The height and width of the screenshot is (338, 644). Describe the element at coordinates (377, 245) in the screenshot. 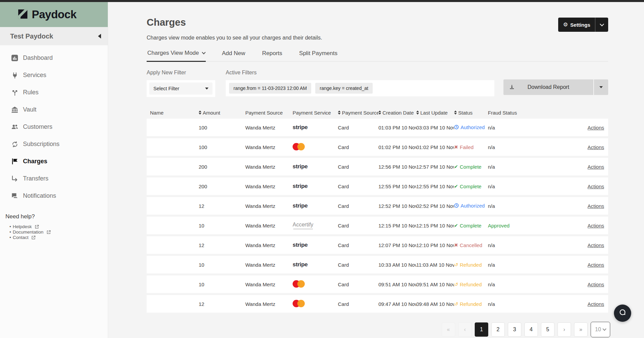

I see `table-row: 12 Wanda Mertz stripe Card 12:07 PM 10 N…` at that location.